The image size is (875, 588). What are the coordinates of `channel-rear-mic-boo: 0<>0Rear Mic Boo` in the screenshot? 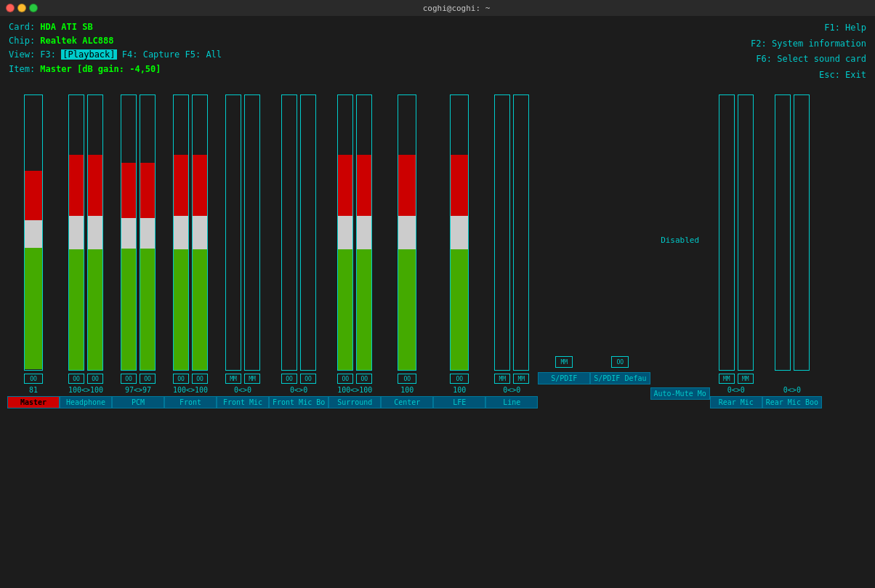 It's located at (792, 251).